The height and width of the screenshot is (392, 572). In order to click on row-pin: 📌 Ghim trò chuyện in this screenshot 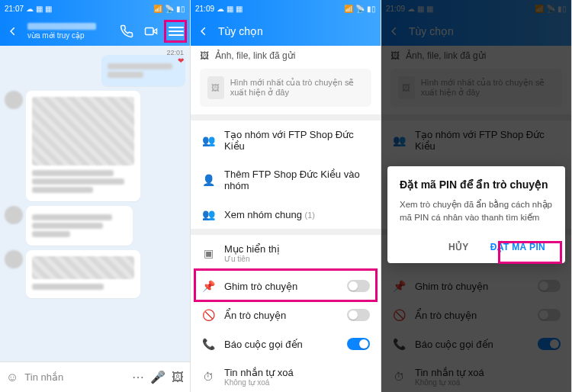, I will do `click(285, 286)`.